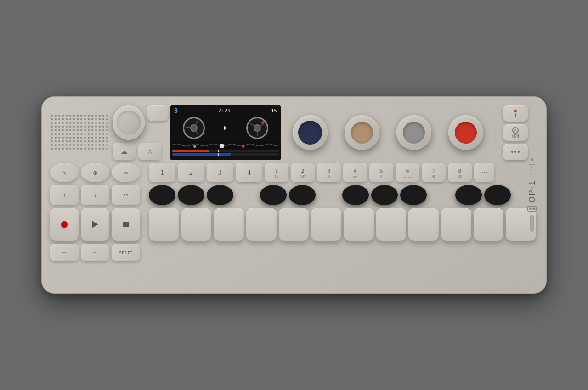 Image resolution: width=588 pixels, height=390 pixels. I want to click on key-out: 2 OUT, so click(303, 173).